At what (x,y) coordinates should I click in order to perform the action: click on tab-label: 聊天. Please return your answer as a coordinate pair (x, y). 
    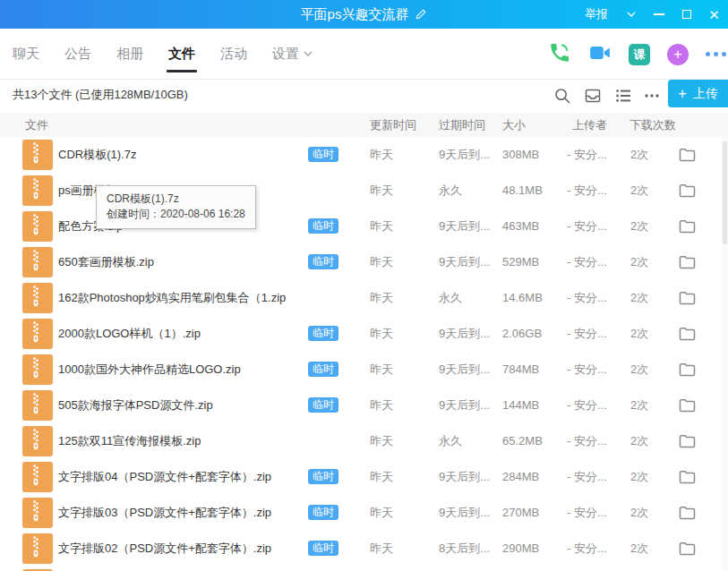
    Looking at the image, I should click on (26, 54).